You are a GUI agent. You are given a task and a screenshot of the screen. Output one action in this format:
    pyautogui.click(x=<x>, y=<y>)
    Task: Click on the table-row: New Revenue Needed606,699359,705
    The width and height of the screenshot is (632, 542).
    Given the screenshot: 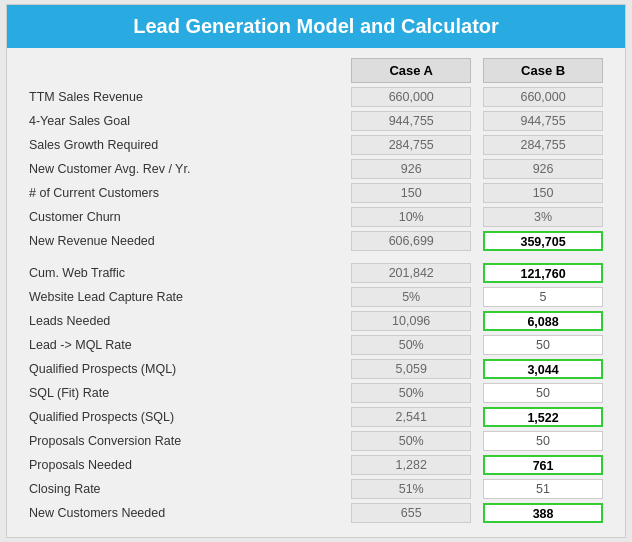 What is the action you would take?
    pyautogui.click(x=316, y=241)
    